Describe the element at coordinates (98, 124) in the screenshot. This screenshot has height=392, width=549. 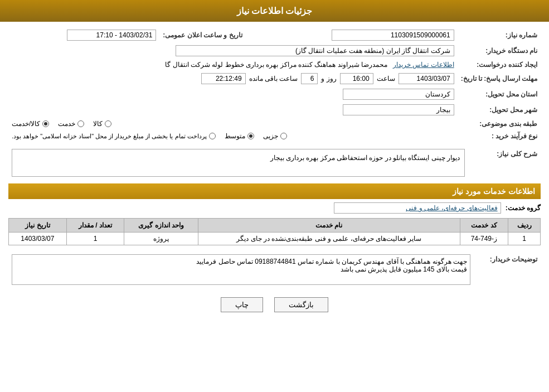
I see `category-label-kala: کالا` at that location.